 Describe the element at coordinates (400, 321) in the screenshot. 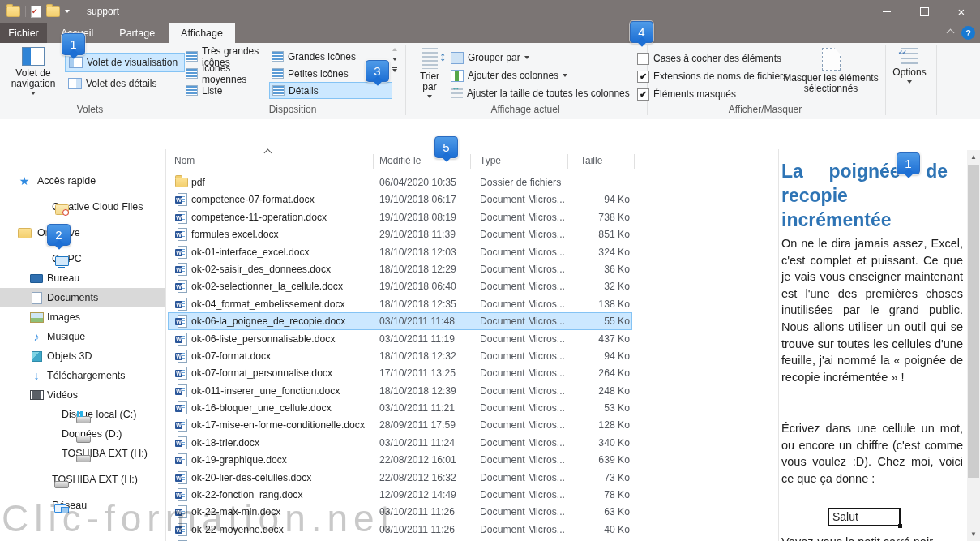

I see `file-row: ok-06-la_poignee_de_recopie.docx 03/10/2…` at that location.